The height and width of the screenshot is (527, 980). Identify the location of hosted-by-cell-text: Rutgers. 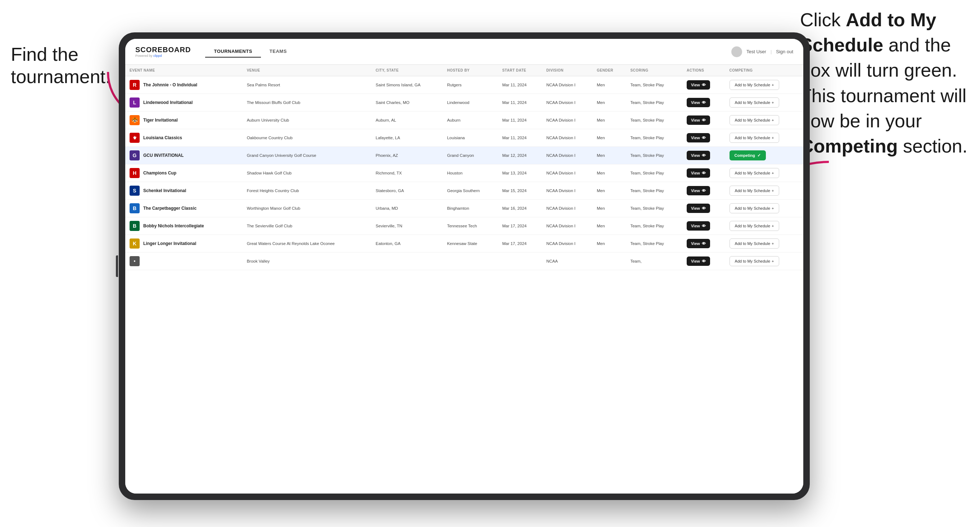
(454, 85).